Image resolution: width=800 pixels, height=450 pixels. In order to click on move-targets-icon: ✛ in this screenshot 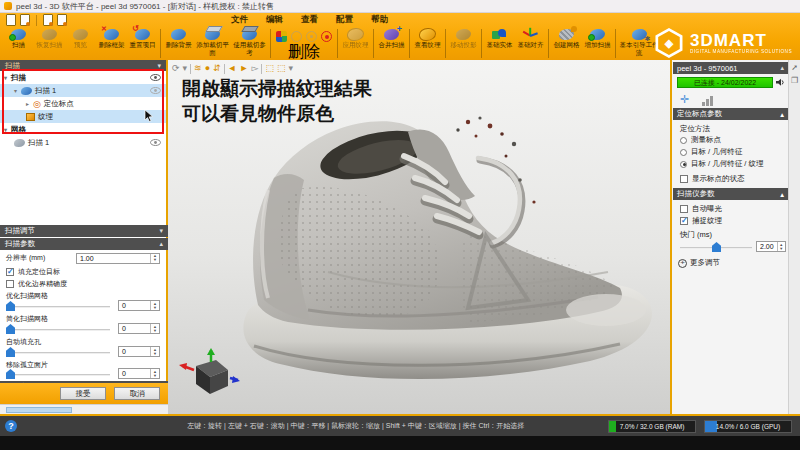, I will do `click(684, 100)`.